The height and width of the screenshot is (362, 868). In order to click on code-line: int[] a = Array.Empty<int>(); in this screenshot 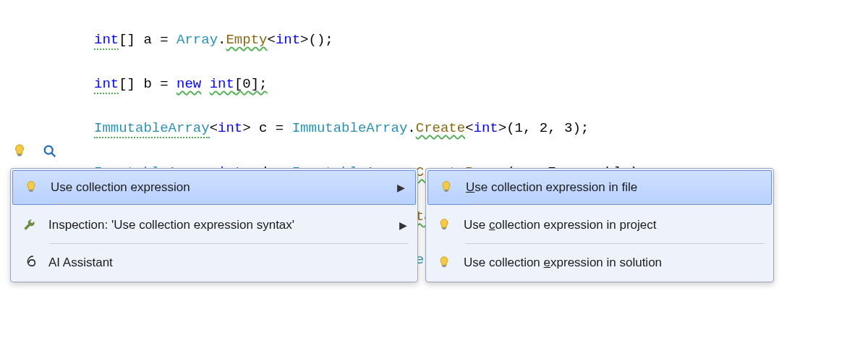, I will do `click(481, 40)`.